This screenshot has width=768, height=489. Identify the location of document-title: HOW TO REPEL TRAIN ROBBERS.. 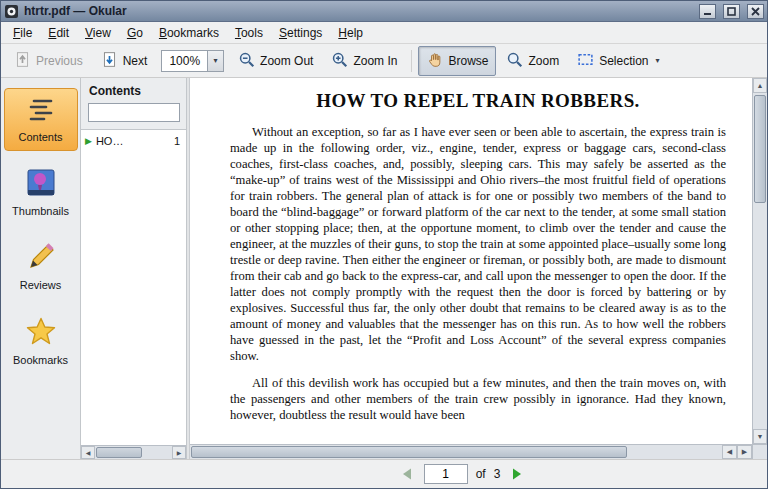
(478, 101).